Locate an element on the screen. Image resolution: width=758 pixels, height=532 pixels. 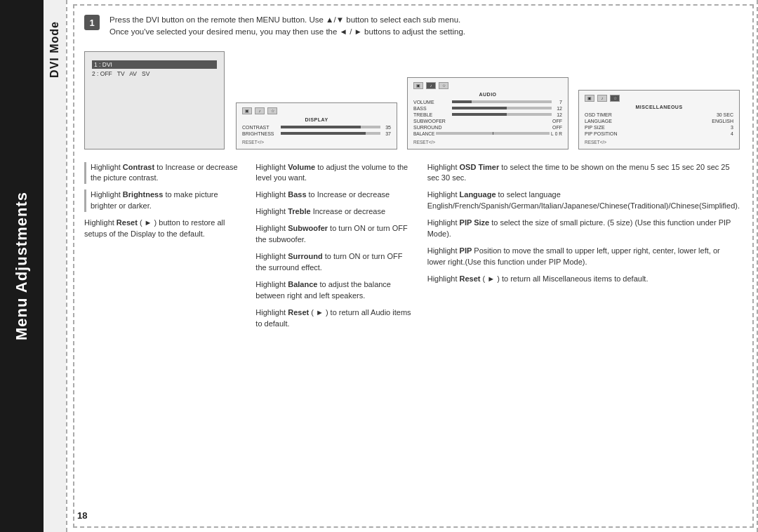
sidebar-title: Menu Adjustments is located at coordinates (22, 266).